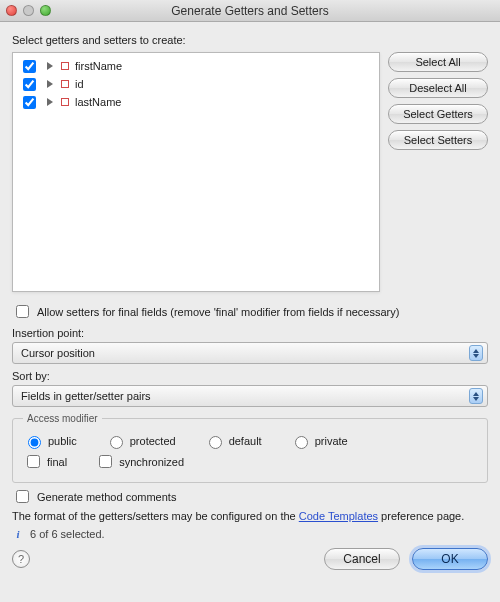 This screenshot has width=500, height=602. I want to click on format-note-prefix: The format of the getters/setters may be…, so click(156, 516).